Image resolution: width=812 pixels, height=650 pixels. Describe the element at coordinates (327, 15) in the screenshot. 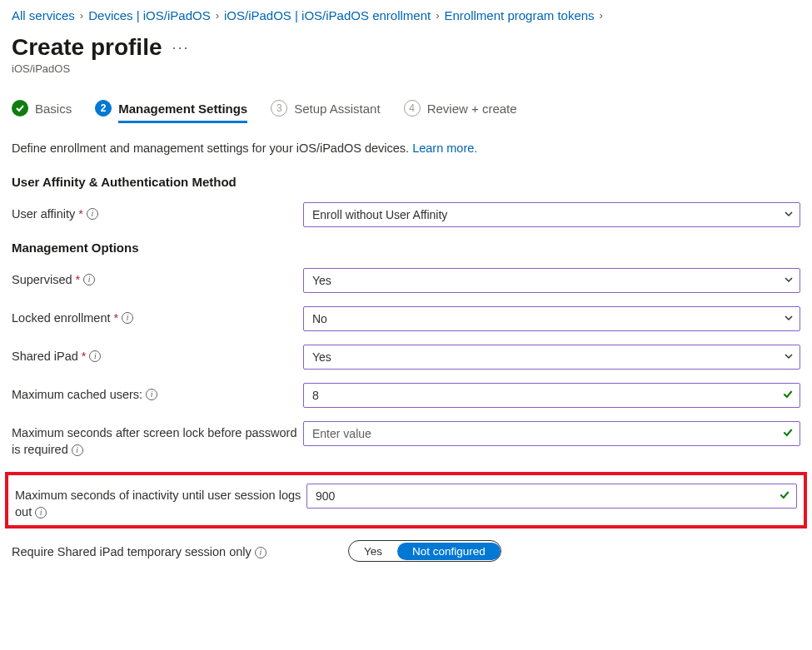

I see `breadcrumb-link-enrollment: iOS/iPadOS | iOS/iPadOS enrollment` at that location.